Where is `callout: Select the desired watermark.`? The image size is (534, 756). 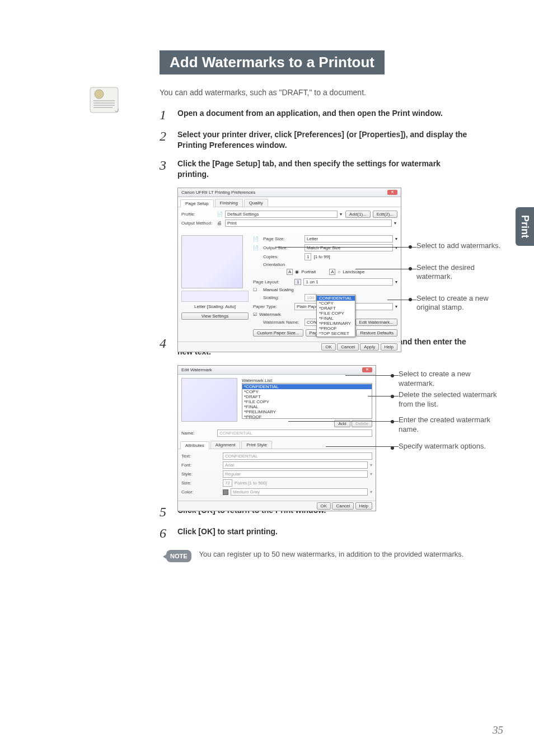
callout: Select the desired watermark. is located at coordinates (461, 273).